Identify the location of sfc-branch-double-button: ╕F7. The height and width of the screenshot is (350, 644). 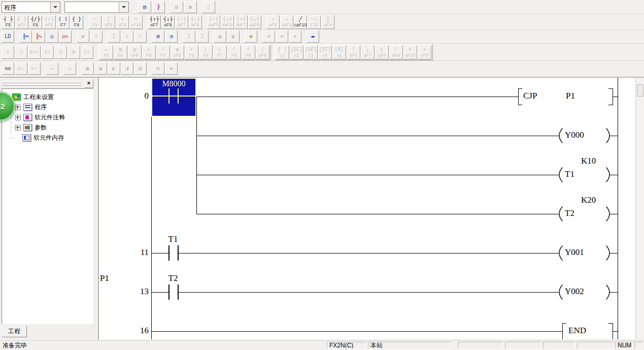
(220, 52).